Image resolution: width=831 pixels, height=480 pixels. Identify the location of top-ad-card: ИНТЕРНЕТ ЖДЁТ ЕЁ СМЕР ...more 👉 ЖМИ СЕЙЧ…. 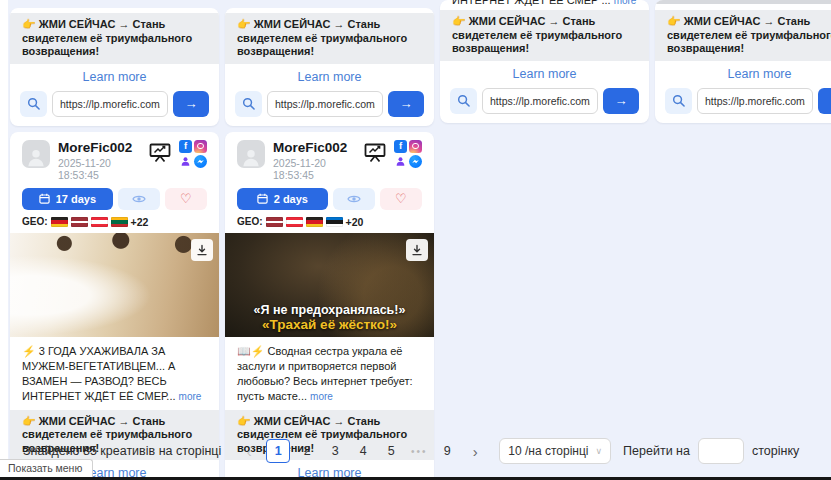
(544, 62).